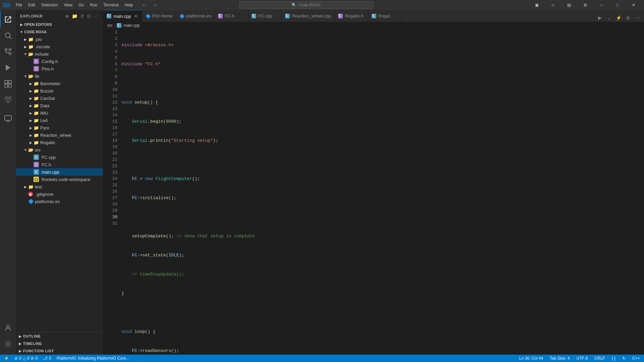  I want to click on sidebar-timeline: ▶ TIMELINE, so click(60, 344).